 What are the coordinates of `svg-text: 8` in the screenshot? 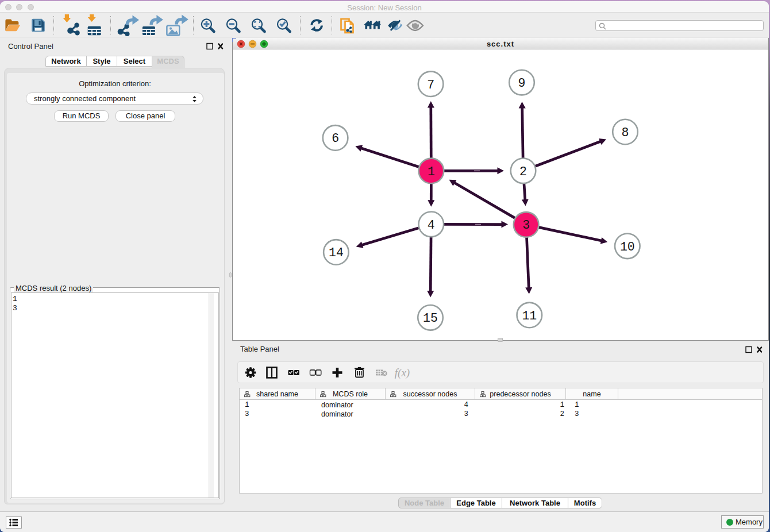 It's located at (625, 133).